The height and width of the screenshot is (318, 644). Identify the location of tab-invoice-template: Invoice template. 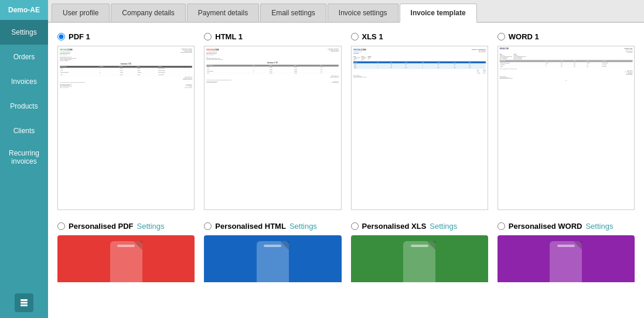
(438, 13).